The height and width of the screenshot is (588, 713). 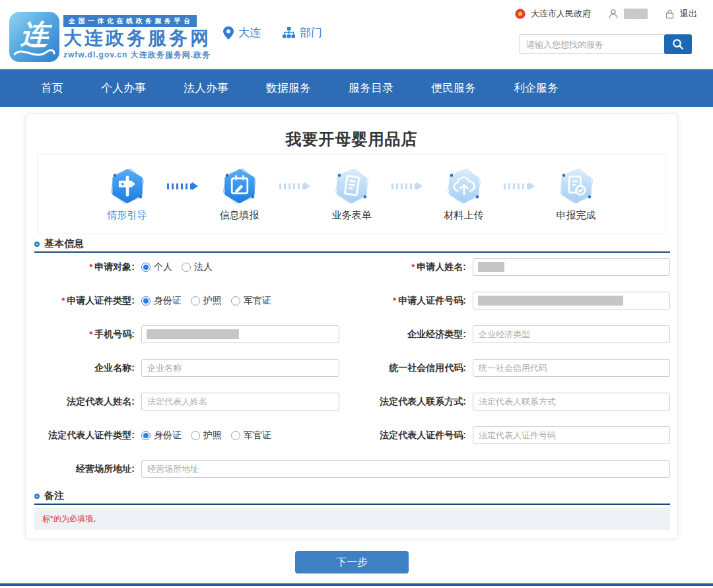 What do you see at coordinates (240, 436) in the screenshot?
I see `rep-id-type-radio-group: 身份证 护照 军官证` at bounding box center [240, 436].